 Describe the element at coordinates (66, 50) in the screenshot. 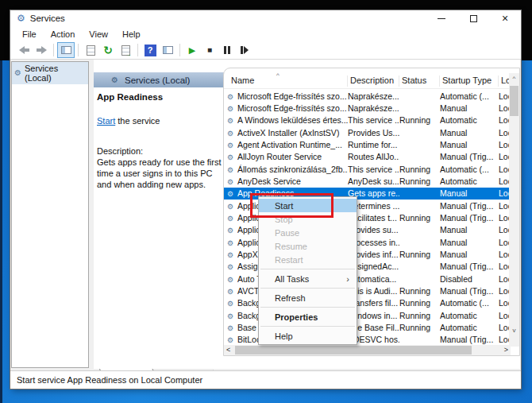

I see `show-console-tree-icon` at that location.